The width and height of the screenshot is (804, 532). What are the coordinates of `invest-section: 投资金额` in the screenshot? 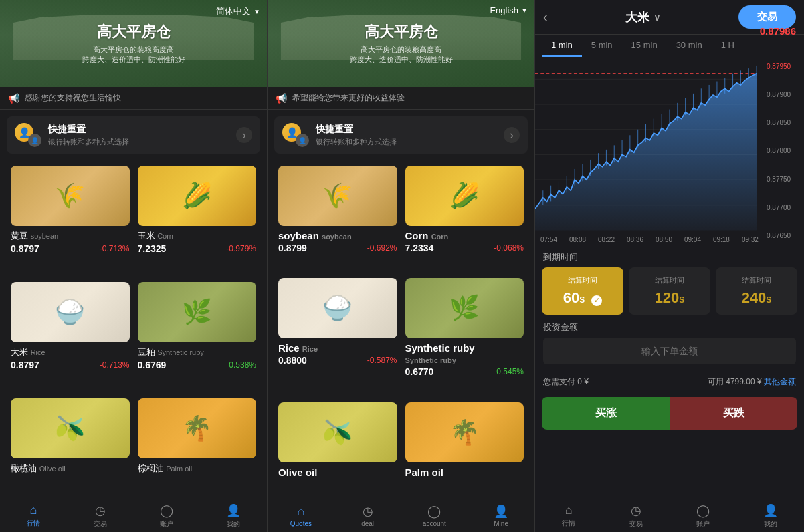 It's located at (670, 343).